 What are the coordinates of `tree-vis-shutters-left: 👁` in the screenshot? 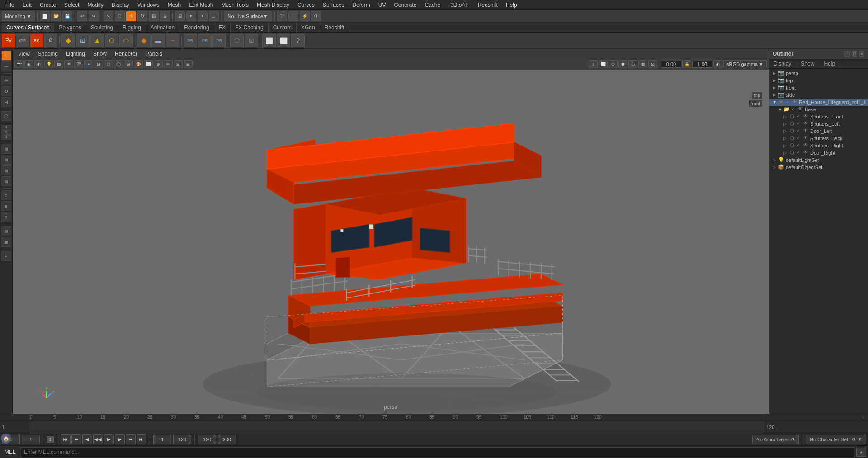 It's located at (807, 124).